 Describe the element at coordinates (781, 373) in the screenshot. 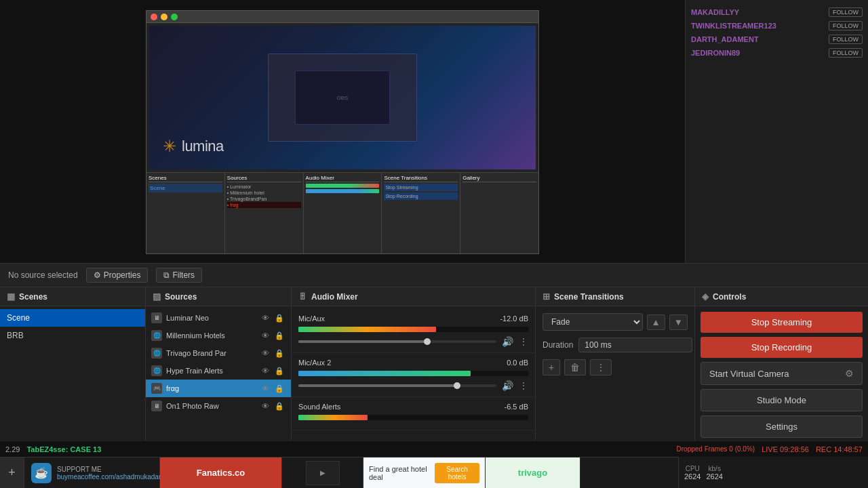

I see `start-virtual-camera-button: Start Virtual Camera ⚙` at that location.